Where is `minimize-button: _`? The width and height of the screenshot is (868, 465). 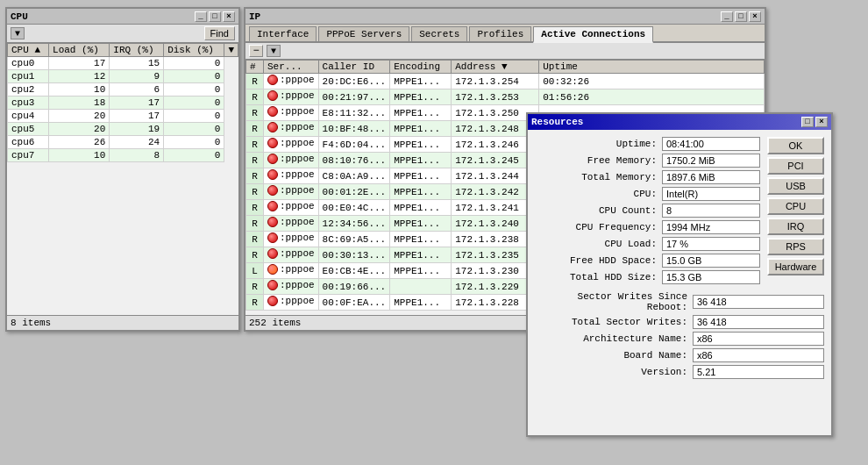
minimize-button: _ is located at coordinates (201, 17).